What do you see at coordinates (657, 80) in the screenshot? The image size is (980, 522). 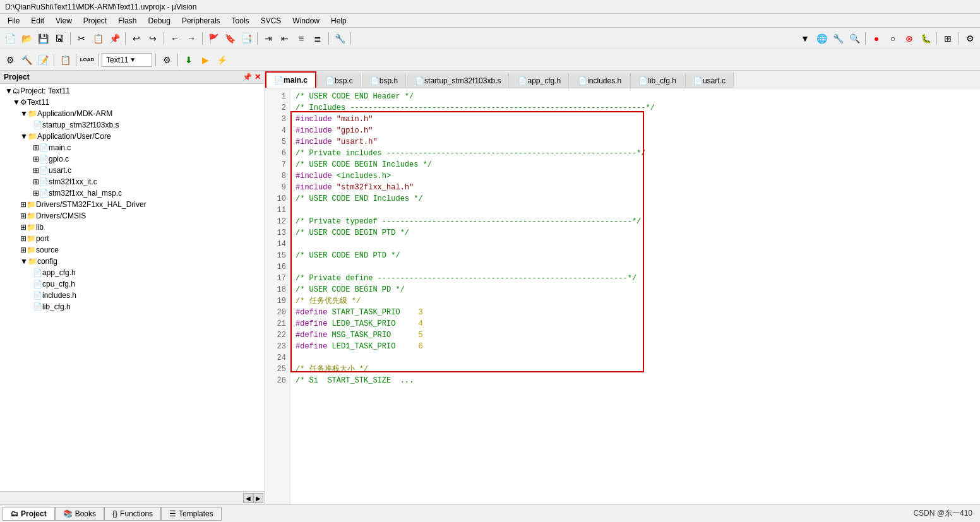 I see `tab-lib-cfg: 📄 lib_cfg.h` at bounding box center [657, 80].